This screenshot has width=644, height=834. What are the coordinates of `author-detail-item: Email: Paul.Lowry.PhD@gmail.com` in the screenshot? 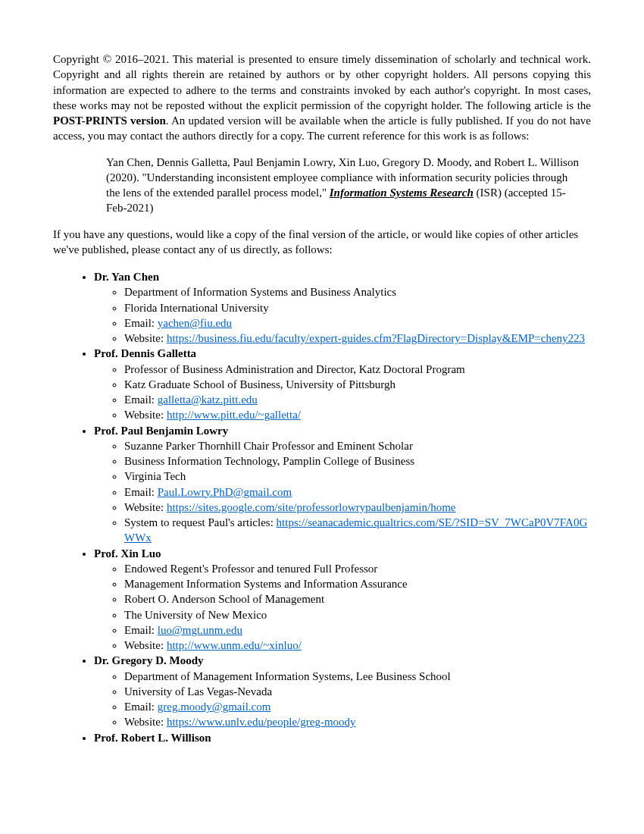 It's located at (358, 492).